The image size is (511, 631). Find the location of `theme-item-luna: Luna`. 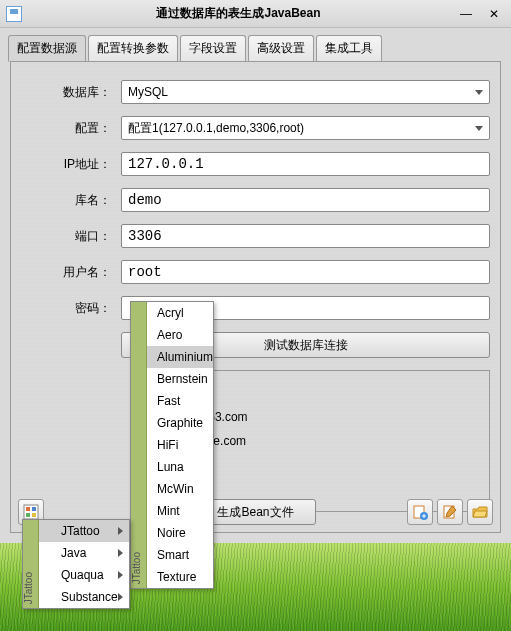

theme-item-luna: Luna is located at coordinates (180, 467).